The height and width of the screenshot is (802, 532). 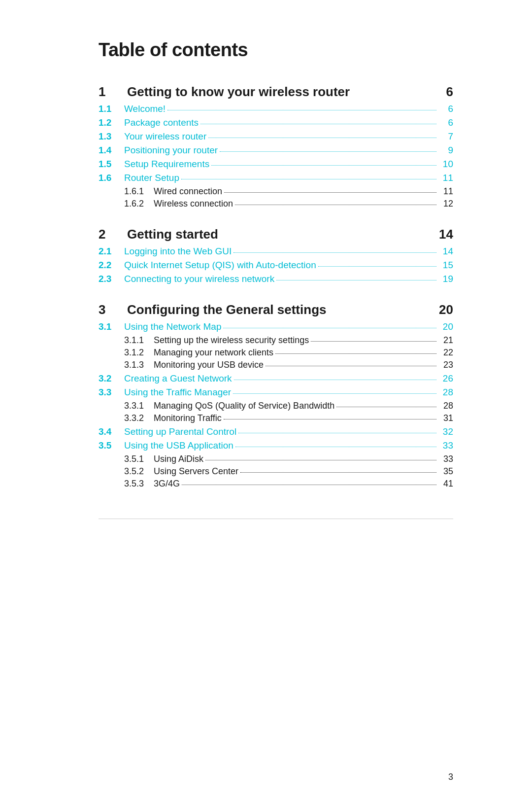 I want to click on toc-entry-3-3: 3.3 Using the Traffic Manager 28, so click(x=276, y=392).